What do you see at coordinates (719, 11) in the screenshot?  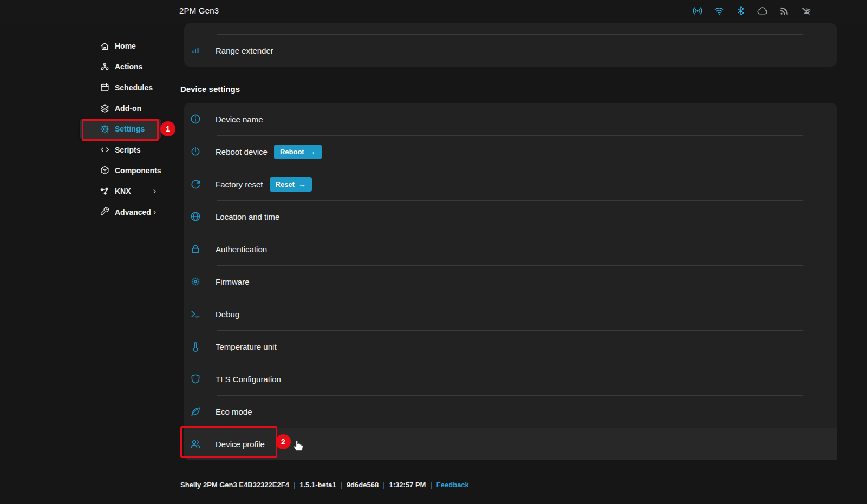 I see `wifi-icon` at bounding box center [719, 11].